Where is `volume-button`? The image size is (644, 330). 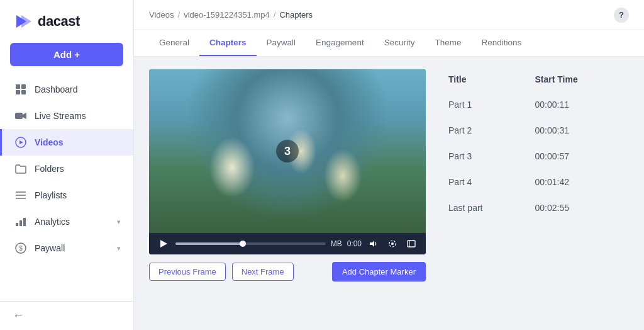
volume-button is located at coordinates (374, 244).